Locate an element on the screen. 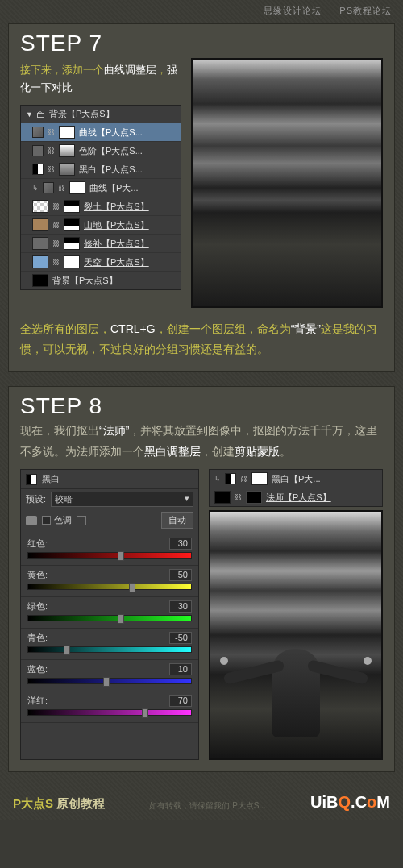 Image resolution: width=403 pixels, height=868 pixels. layer-name: 背景【P大点S】 is located at coordinates (114, 280).